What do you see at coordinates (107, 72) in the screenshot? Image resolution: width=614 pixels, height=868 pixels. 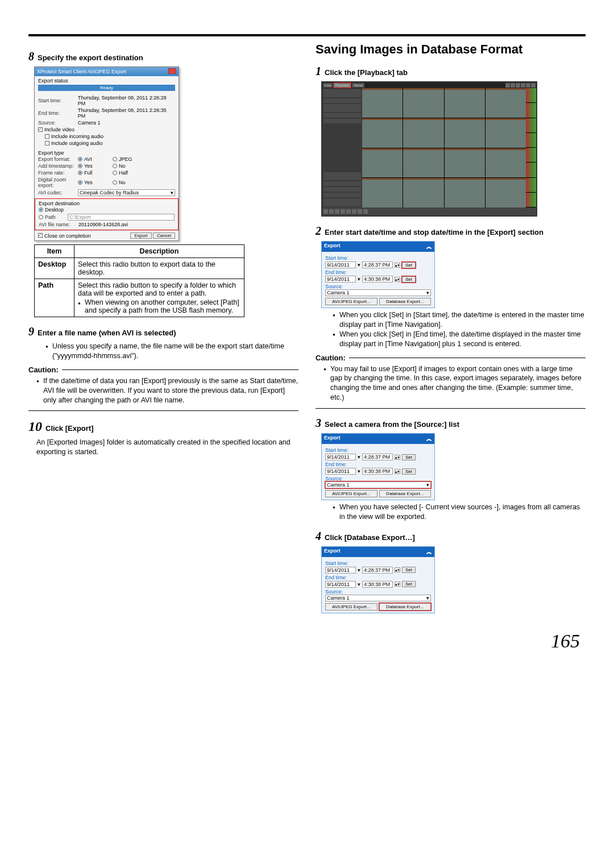 I see `dialog-titlebar: XProtect Smart Client AVI/JPEG Export` at bounding box center [107, 72].